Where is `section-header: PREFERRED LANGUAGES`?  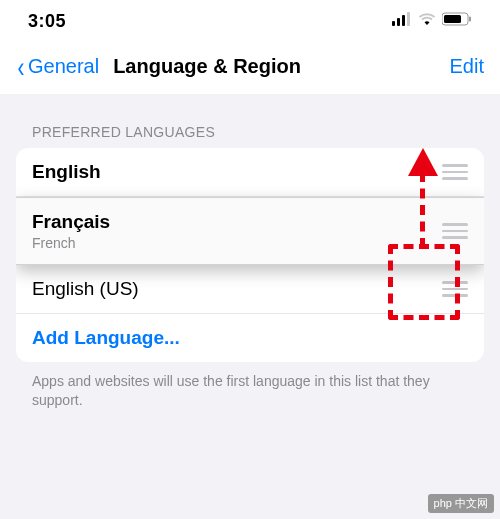
section-header: PREFERRED LANGUAGES is located at coordinates (250, 121).